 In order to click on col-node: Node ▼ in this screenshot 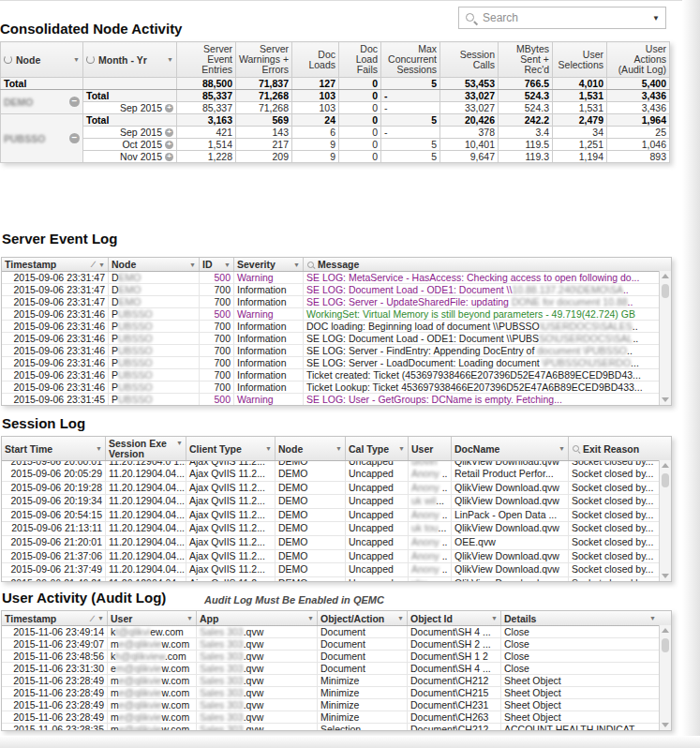, I will do `click(154, 264)`.